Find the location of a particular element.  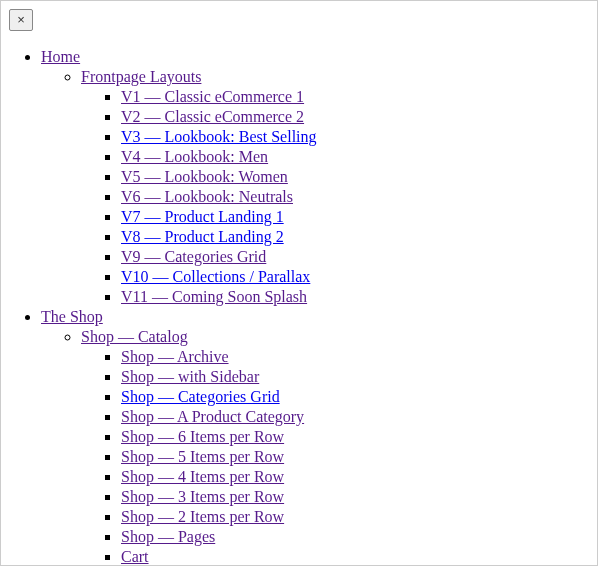

nav-item-shop-categories-grid: Shop — Categories Grid is located at coordinates (359, 397).